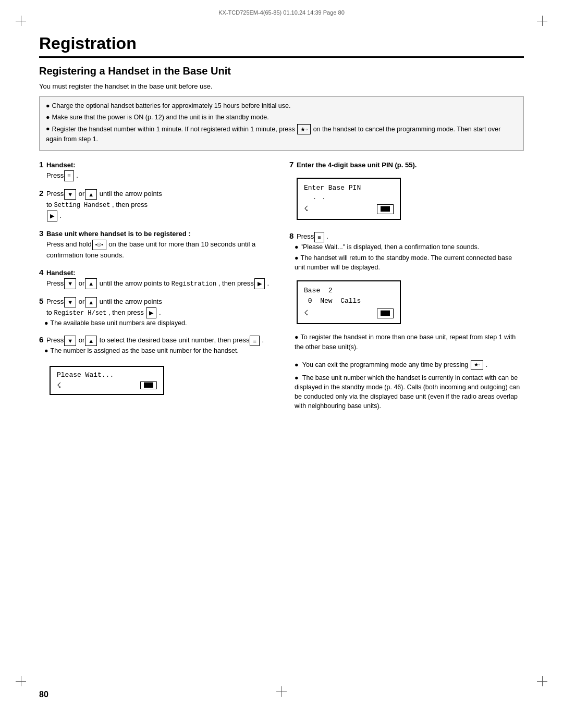 This screenshot has height=728, width=563. I want to click on right-key-2: ▶, so click(52, 216).